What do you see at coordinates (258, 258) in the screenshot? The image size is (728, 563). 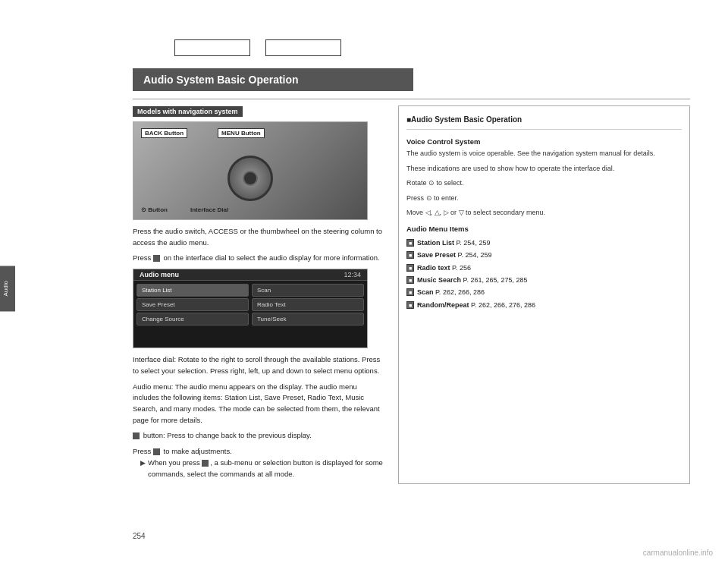 I see `left-text-2: Press on the interface dial to select th…` at bounding box center [258, 258].